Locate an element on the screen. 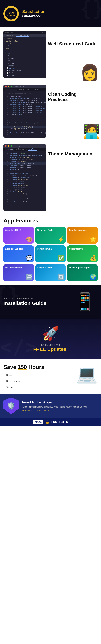 The width and height of the screenshot is (101, 644). feature-icon-optimised: ⚡ is located at coordinates (61, 240).